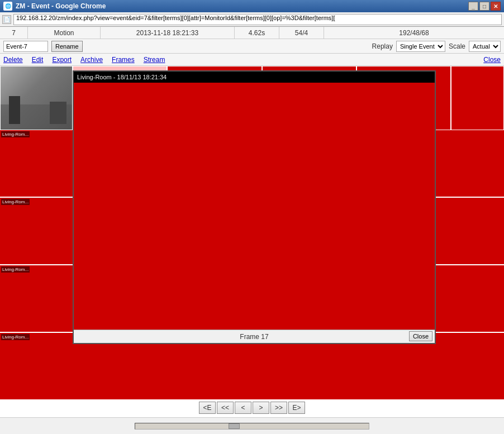  I want to click on event-datetime-cell: 2013-11-18 18:21:33, so click(168, 32).